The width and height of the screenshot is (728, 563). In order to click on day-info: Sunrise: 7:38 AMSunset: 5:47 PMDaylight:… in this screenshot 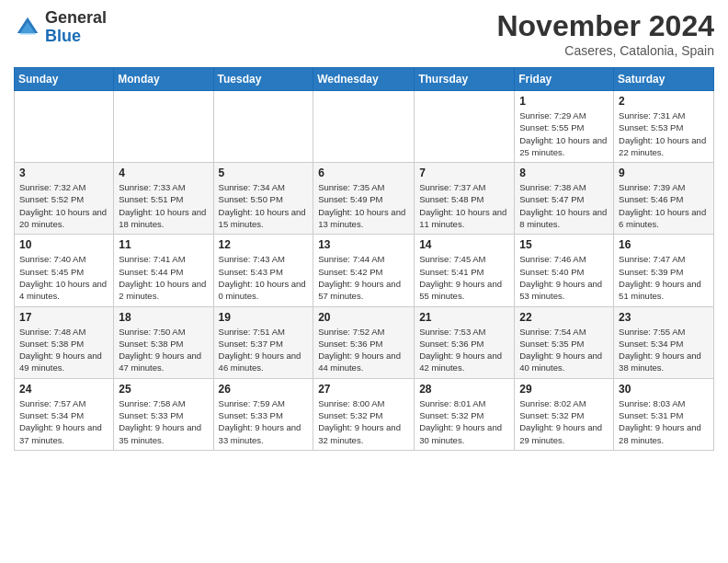, I will do `click(564, 206)`.